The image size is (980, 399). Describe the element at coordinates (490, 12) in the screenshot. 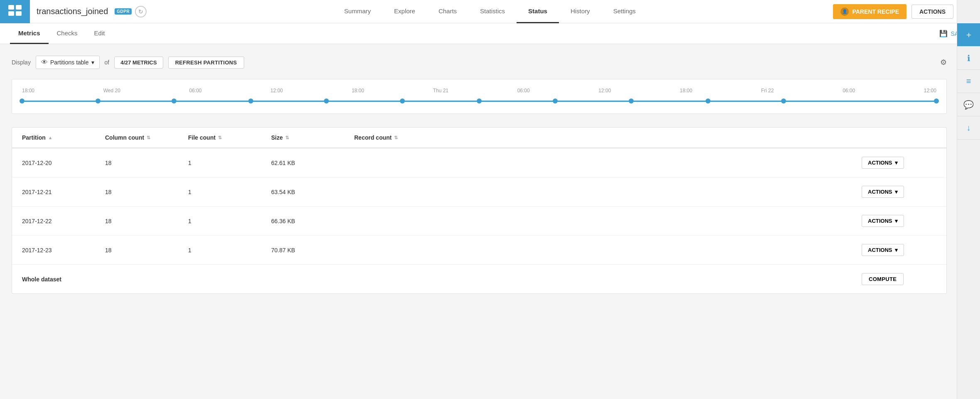

I see `top-nav: transactions_joined GDPR ↻ Summary Explo…` at that location.